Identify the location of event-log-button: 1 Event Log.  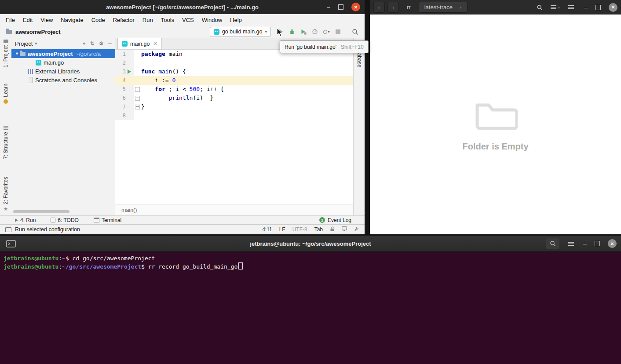
(335, 220).